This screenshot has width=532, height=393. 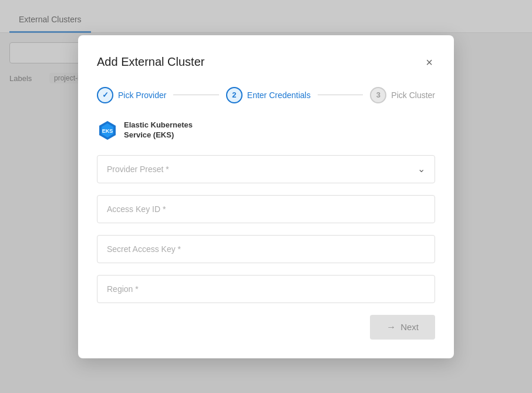 What do you see at coordinates (266, 169) in the screenshot?
I see `provider-preset-select: Provider Preset * ⌄` at bounding box center [266, 169].